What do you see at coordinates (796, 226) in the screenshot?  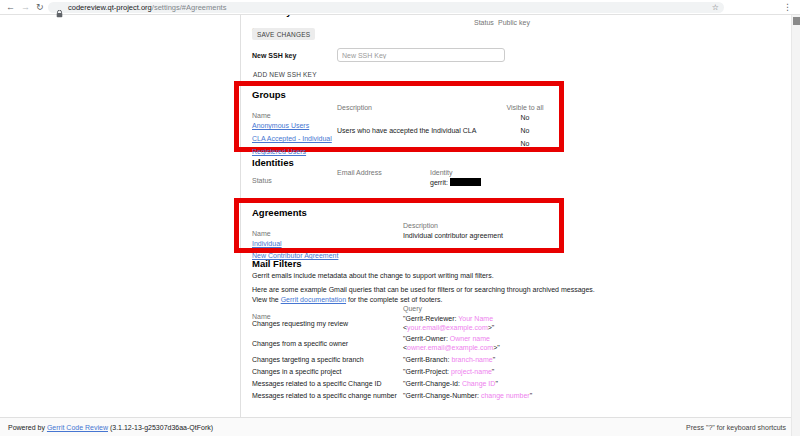 I see `scrollbar` at bounding box center [796, 226].